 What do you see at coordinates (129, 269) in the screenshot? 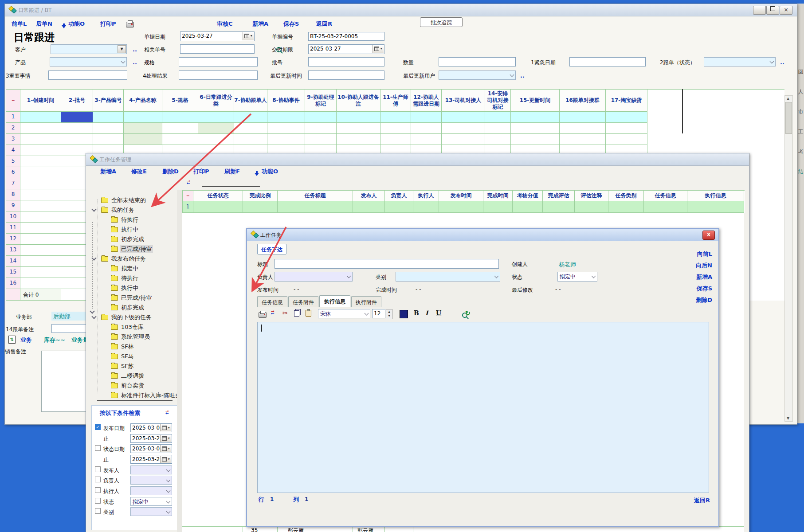
I see `tree-item-label: 拟定中` at bounding box center [129, 269].